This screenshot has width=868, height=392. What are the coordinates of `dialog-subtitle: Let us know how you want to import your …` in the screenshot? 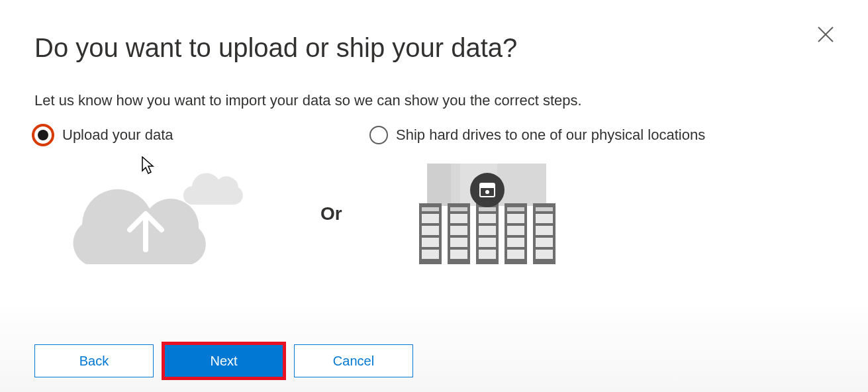 It's located at (434, 101).